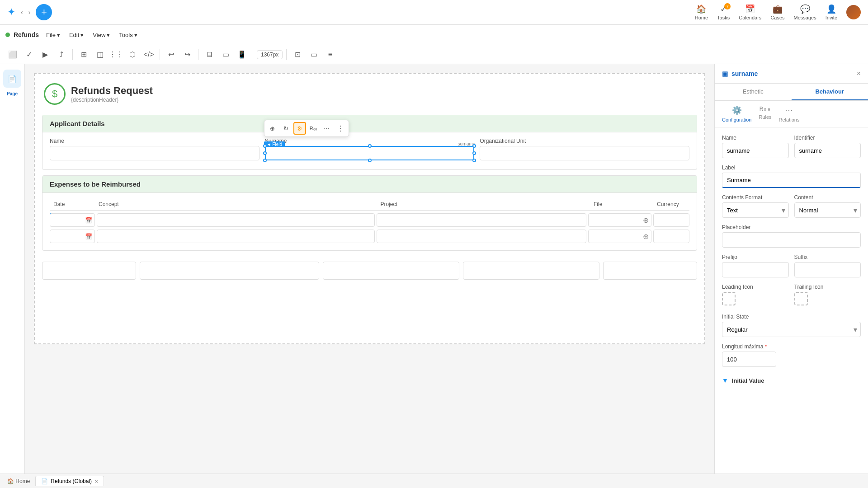  I want to click on sep2, so click(160, 55).